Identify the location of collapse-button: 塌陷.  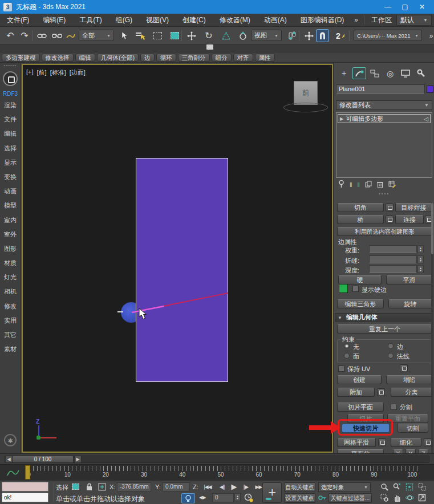
(409, 380).